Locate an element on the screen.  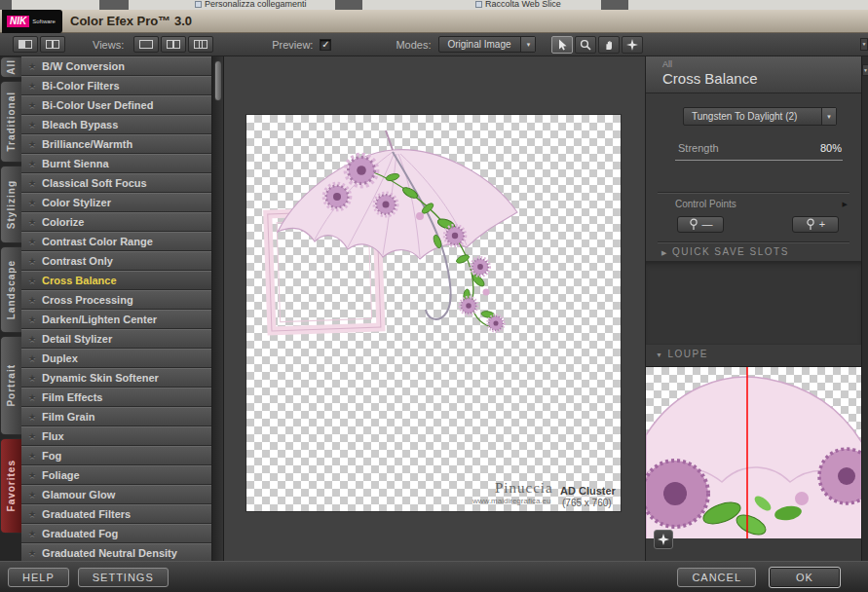
modes-dropdown: Original Image ▼ is located at coordinates (487, 45).